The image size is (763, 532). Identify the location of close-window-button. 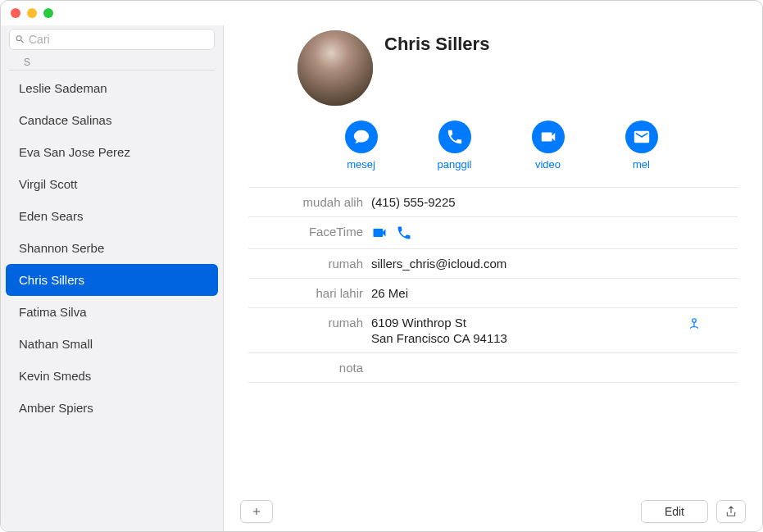
(16, 13).